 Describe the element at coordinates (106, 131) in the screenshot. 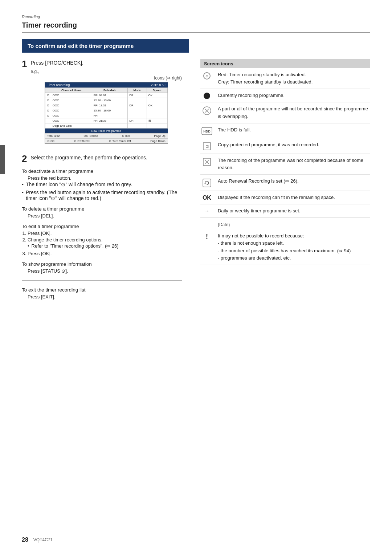

I see `new-timer-row: New Timer Programme` at that location.